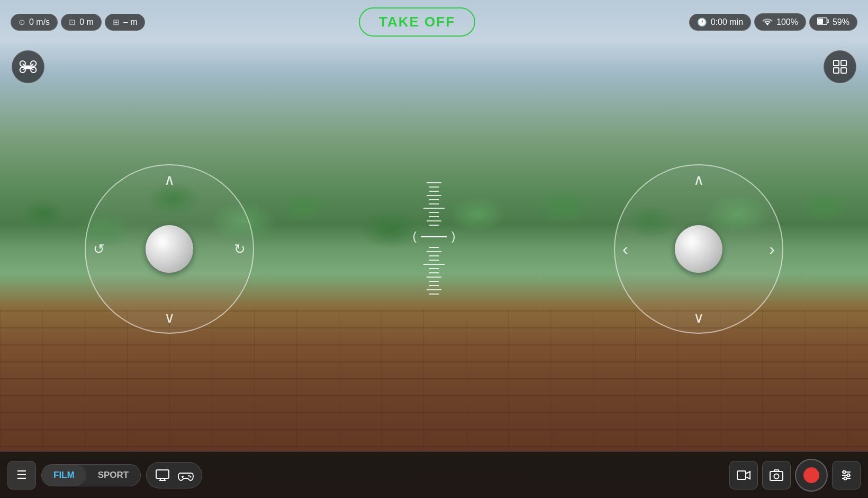 This screenshot has width=868, height=498. What do you see at coordinates (776, 475) in the screenshot?
I see `photo-icon` at bounding box center [776, 475].